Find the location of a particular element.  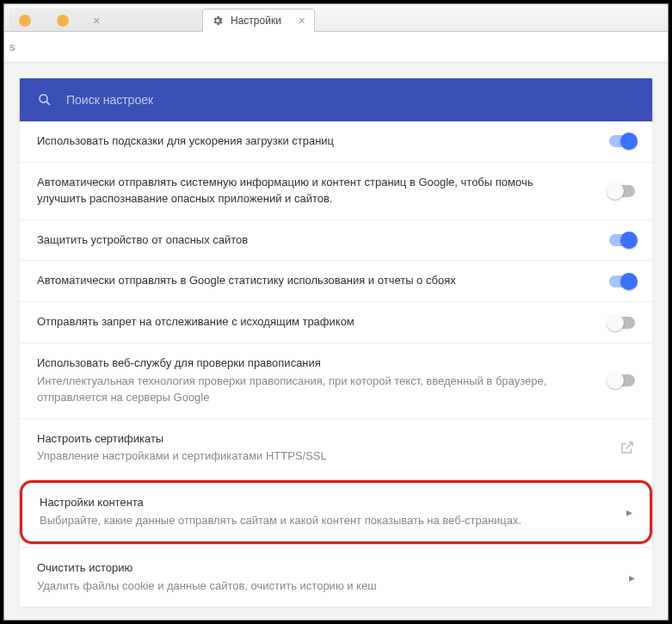

highlight-content-settings: Настройки контента Выбирайте, какие данн… is located at coordinates (336, 512).